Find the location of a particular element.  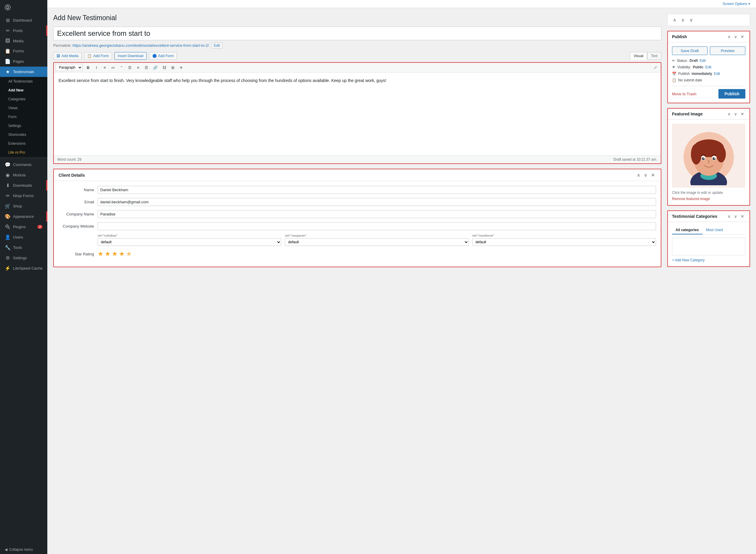

sidebar-item-downloads: ⬇ Downloads is located at coordinates (23, 185).